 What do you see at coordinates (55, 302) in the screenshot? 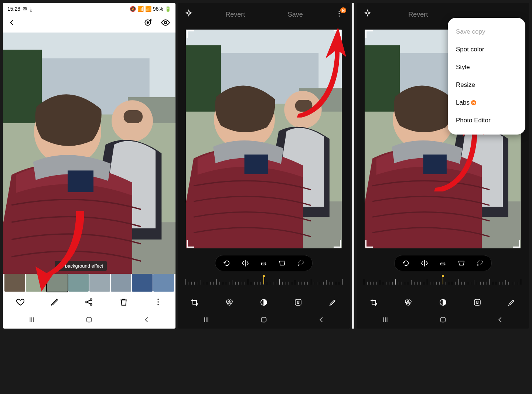
I see `edit-button` at bounding box center [55, 302].